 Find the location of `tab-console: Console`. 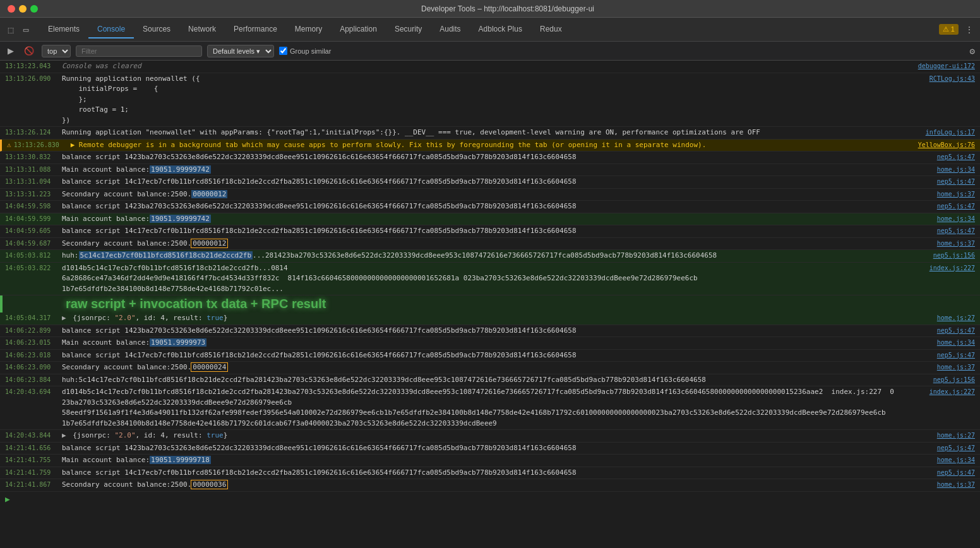

tab-console: Console is located at coordinates (111, 30).